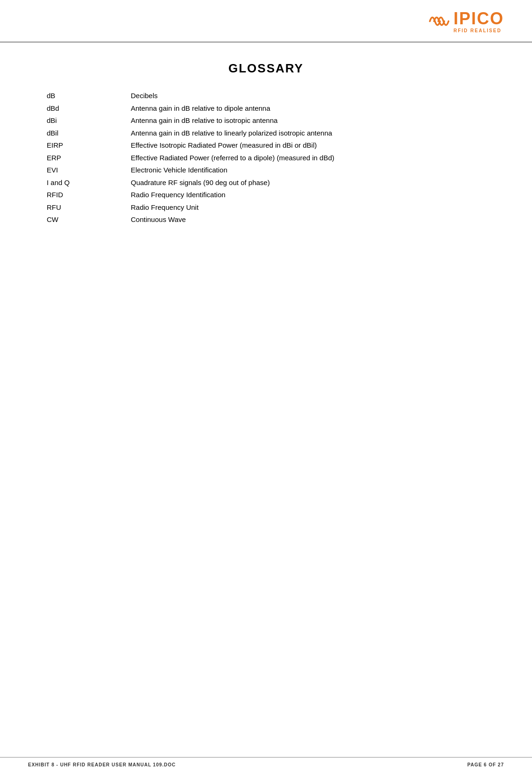 The width and height of the screenshot is (532, 772). I want to click on footer-left-text: Exhibit 8 - UHF RFID Reader User Manual …, so click(102, 765).